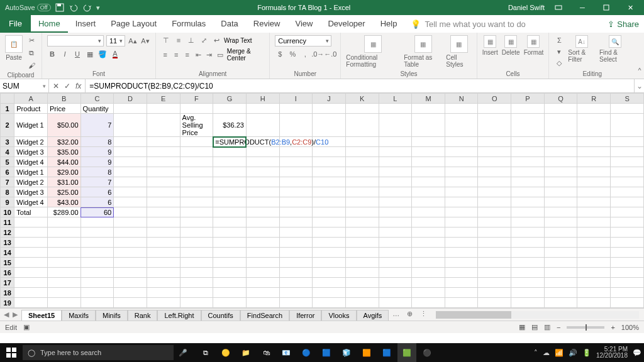 This screenshot has height=362, width=644. What do you see at coordinates (395, 243) in the screenshot?
I see `cell-L13` at bounding box center [395, 243].